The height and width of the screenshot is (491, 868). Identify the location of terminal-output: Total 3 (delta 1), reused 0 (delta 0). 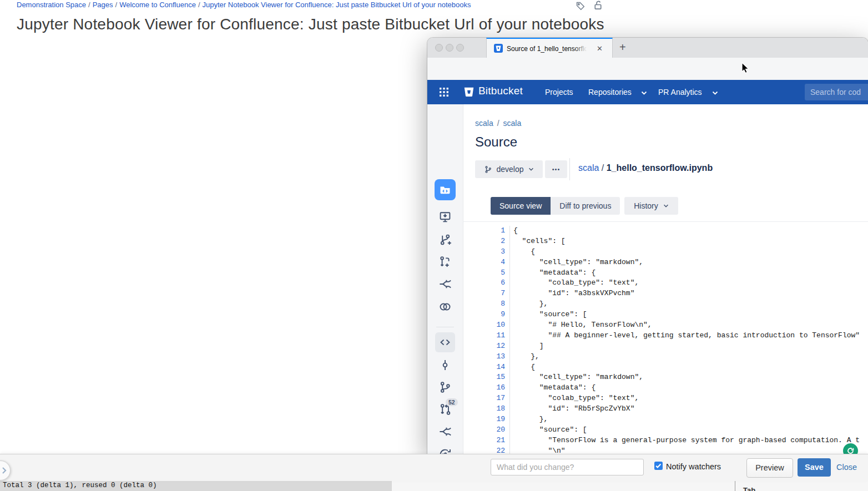
(80, 485).